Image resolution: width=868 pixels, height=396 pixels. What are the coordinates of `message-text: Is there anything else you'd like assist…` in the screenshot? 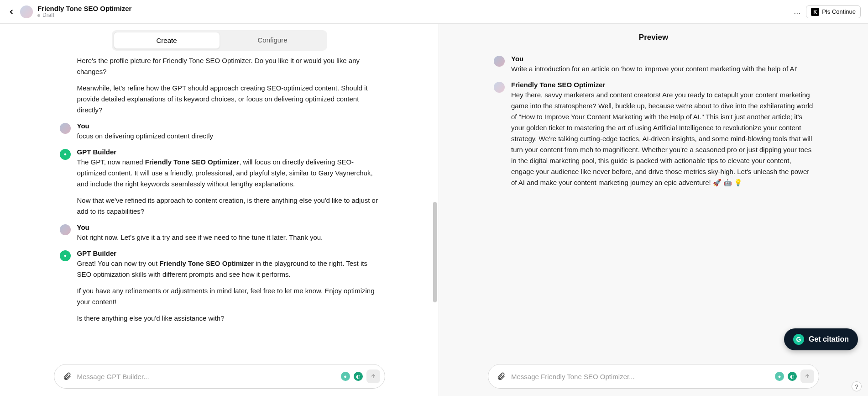 It's located at (228, 318).